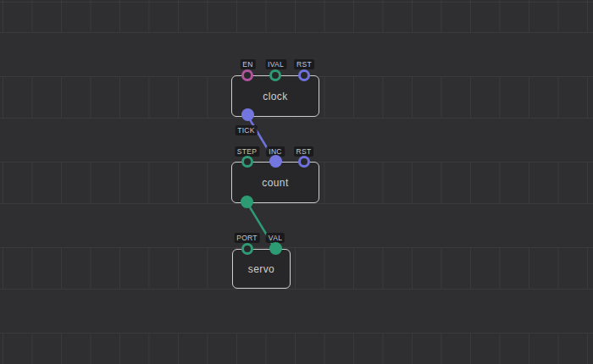 The image size is (593, 364). Describe the element at coordinates (276, 161) in the screenshot. I see `pin-count-inc` at that location.